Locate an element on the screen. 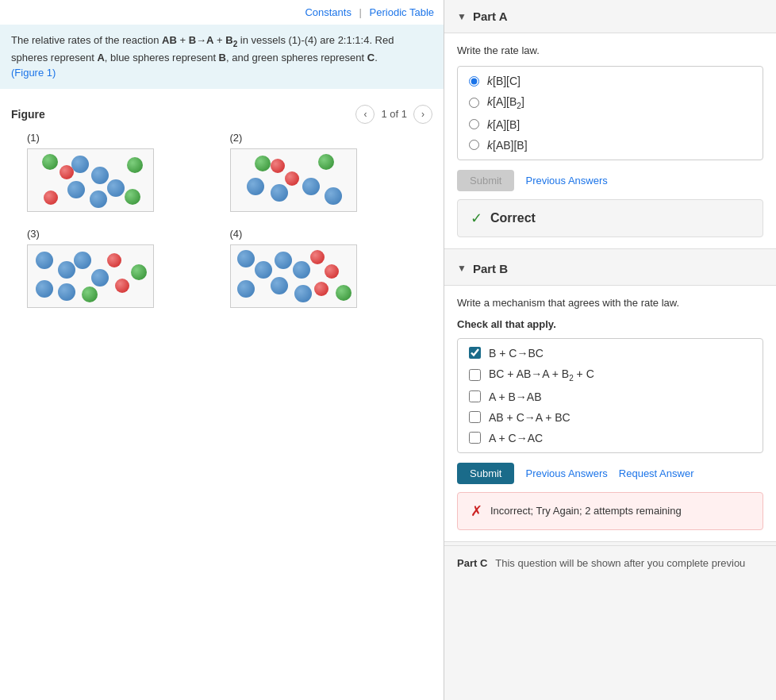 The width and height of the screenshot is (776, 700). part-a-option-label-1: k[B][C] is located at coordinates (504, 81).